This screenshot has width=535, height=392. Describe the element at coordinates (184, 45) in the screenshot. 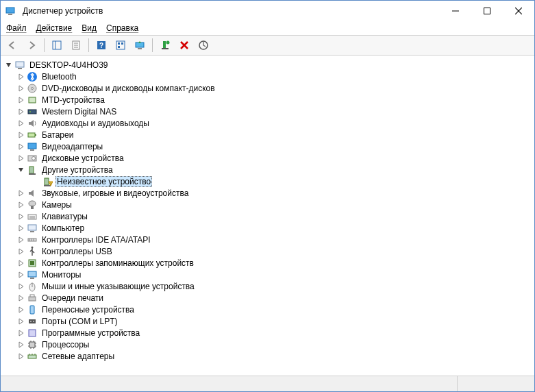

I see `uninstall-button` at that location.